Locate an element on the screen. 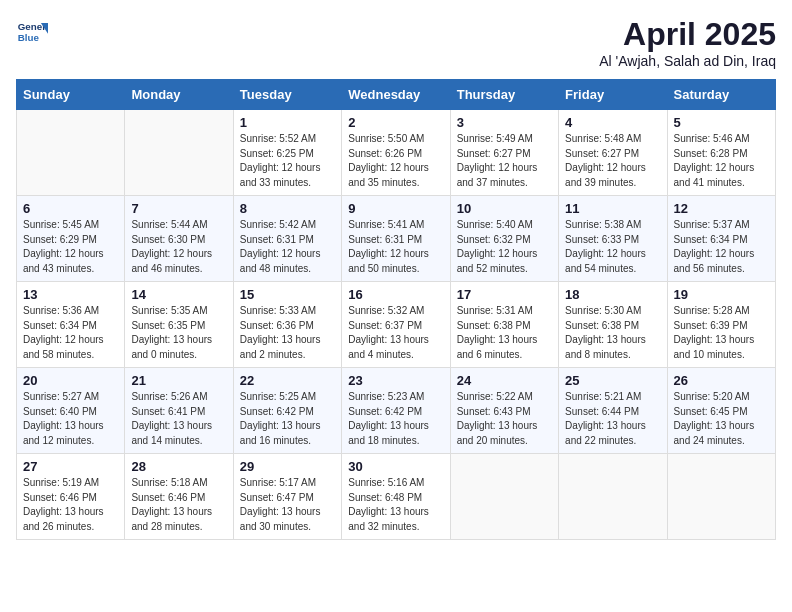 The width and height of the screenshot is (792, 612). week-row-5: 27Sunrise: 5:19 AM Sunset: 6:46 PM Dayli… is located at coordinates (396, 497).